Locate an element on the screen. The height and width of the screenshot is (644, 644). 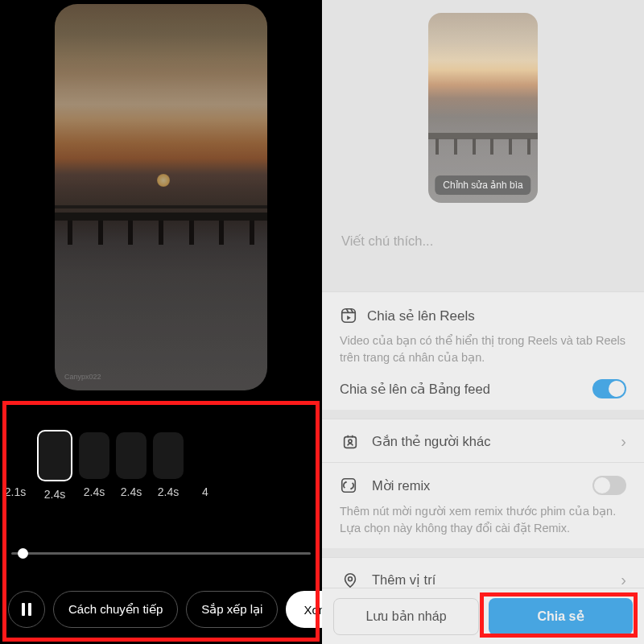
tag-people-label: Gắn thẻ người khác is located at coordinates (431, 441).